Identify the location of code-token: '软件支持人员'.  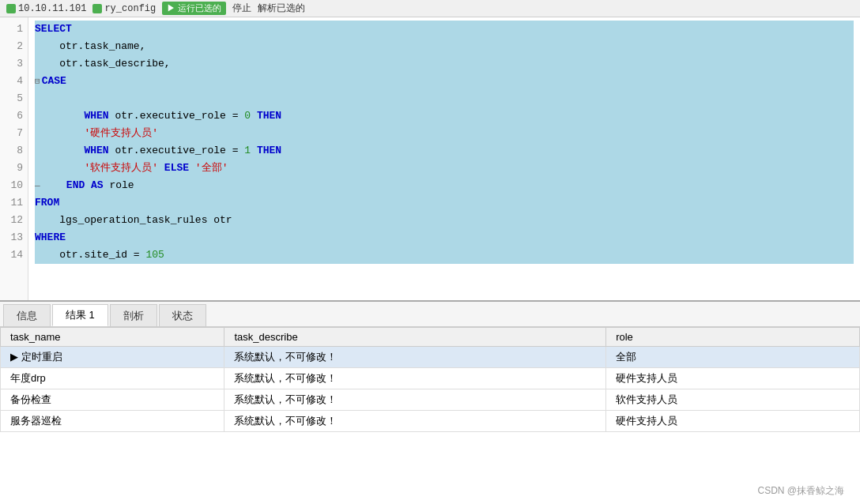
(123, 168).